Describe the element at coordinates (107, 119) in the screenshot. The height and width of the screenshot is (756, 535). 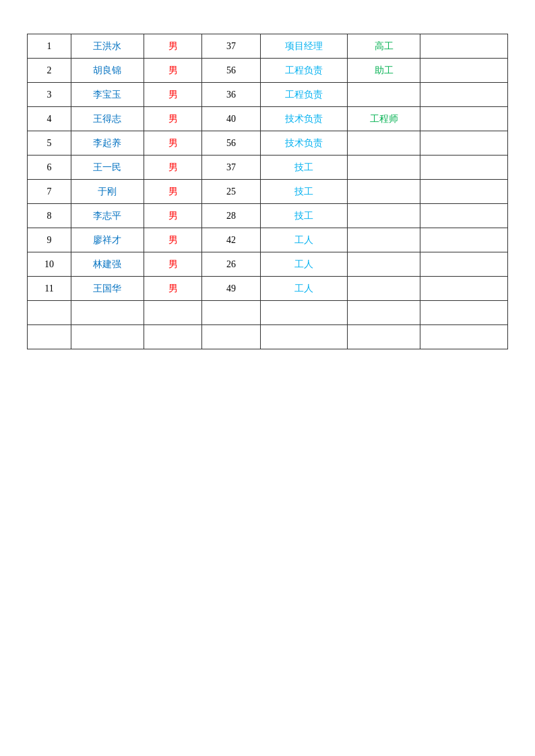
I see `table-cell: 王得志` at that location.